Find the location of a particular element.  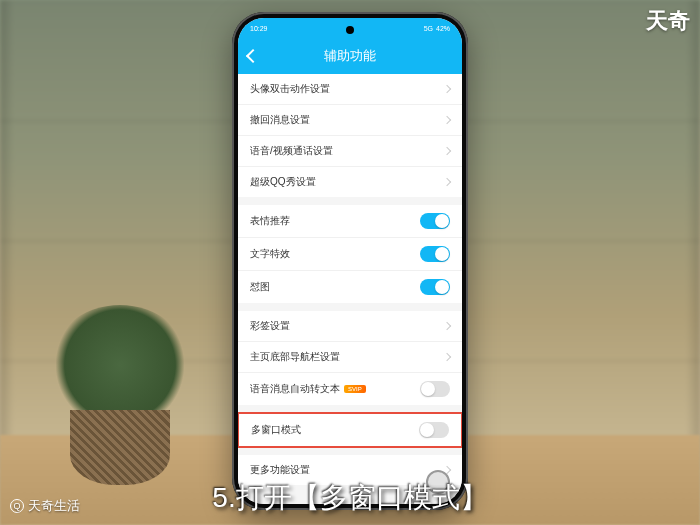

row-label: 主页底部导航栏设置 is located at coordinates (295, 357).